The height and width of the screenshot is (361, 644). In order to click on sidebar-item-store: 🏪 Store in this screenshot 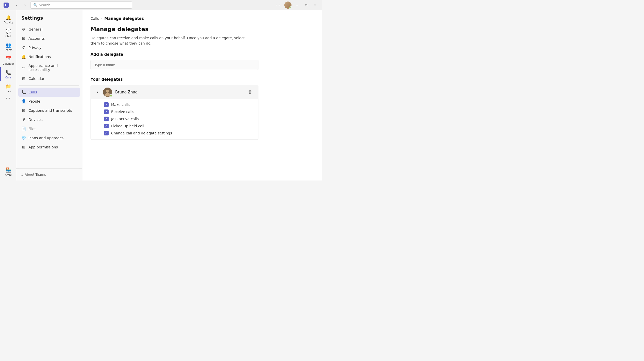, I will do `click(8, 172)`.